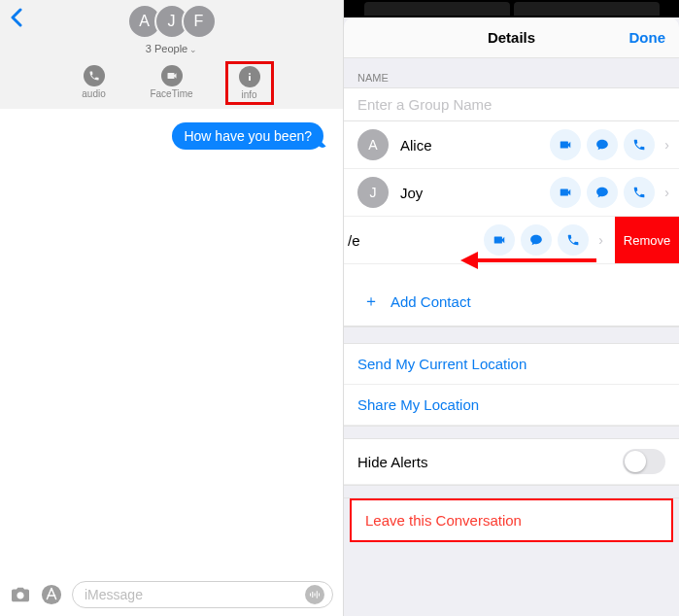 The width and height of the screenshot is (679, 616). I want to click on remove-button: Remove, so click(647, 240).